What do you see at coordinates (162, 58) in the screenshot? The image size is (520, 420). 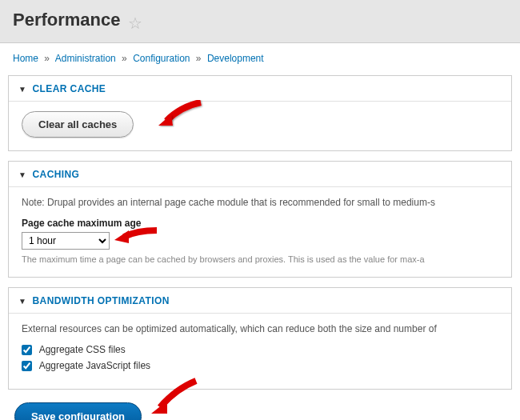 I see `breadcrumb-configuration: Configuration` at bounding box center [162, 58].